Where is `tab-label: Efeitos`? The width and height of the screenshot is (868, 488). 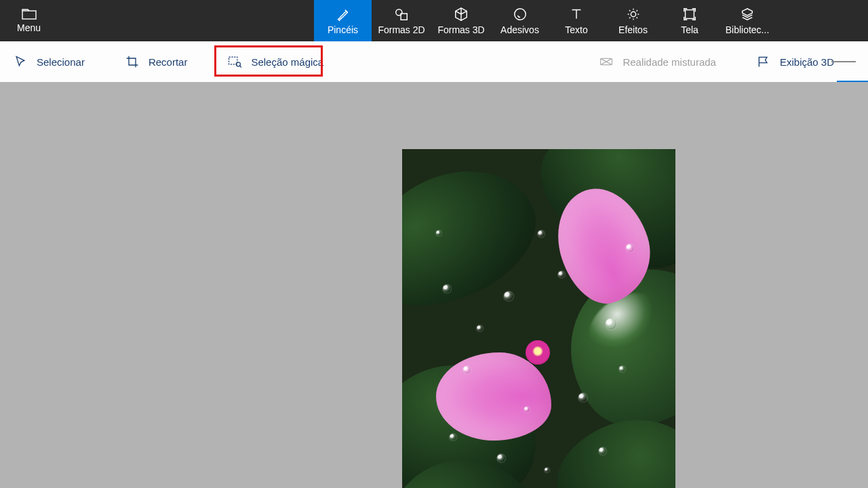
tab-label: Efeitos is located at coordinates (633, 30).